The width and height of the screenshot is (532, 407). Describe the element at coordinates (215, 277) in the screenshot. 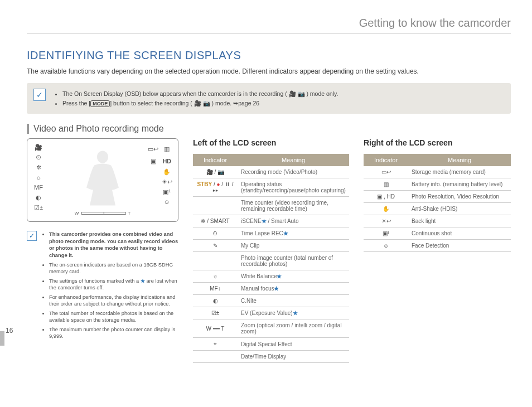

I see `indicator-cell: ☼` at that location.